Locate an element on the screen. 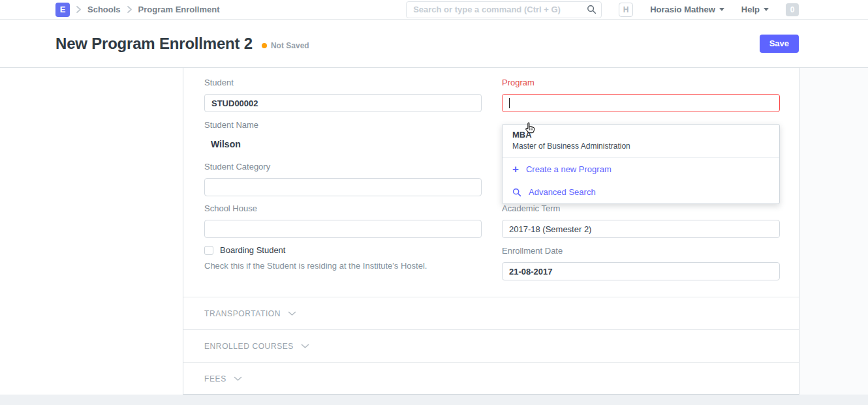 The image size is (868, 405). field-school-house: School House is located at coordinates (343, 220).